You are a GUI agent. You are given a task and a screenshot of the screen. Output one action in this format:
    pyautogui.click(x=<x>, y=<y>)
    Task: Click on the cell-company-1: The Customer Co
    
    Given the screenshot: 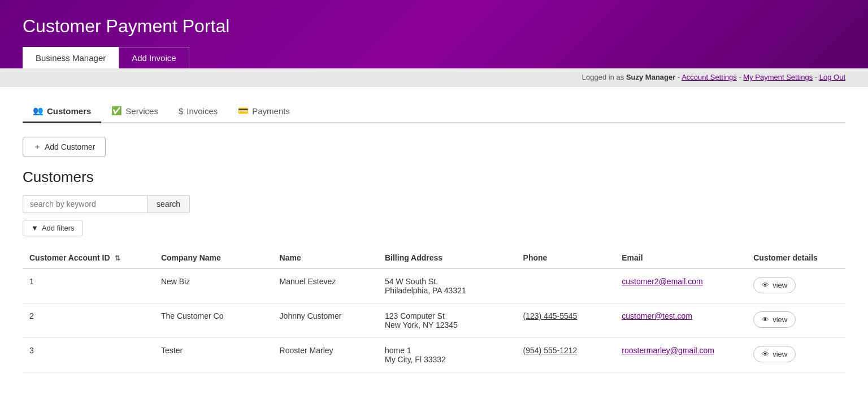 What is the action you would take?
    pyautogui.click(x=214, y=321)
    